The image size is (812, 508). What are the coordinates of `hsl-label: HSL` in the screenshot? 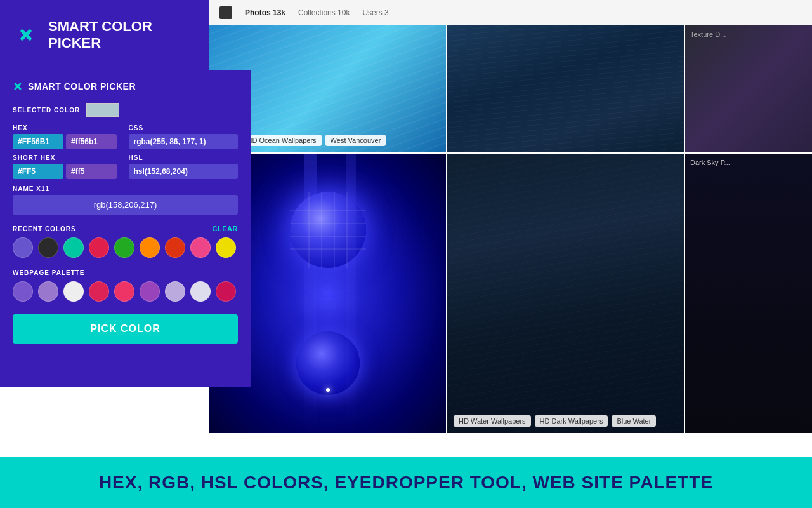 It's located at (184, 157).